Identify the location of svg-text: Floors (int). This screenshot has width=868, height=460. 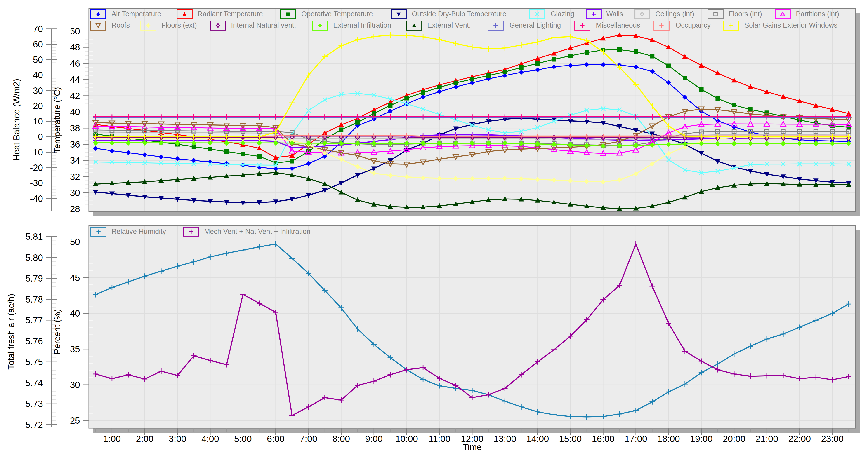
(745, 14).